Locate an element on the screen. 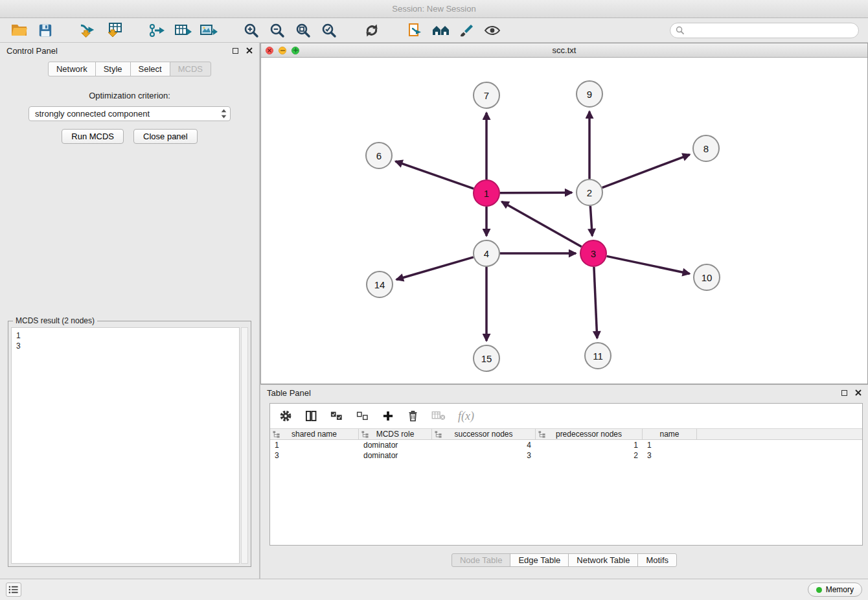  window-title: Session: New Session is located at coordinates (434, 9).